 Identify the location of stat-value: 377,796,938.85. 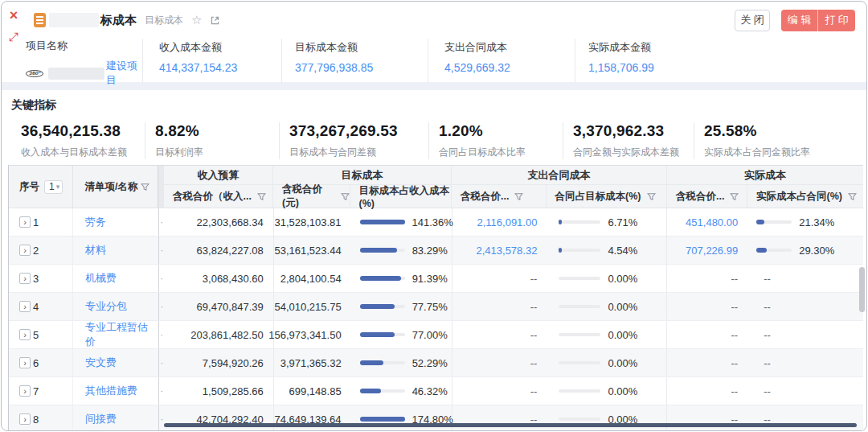
(362, 68).